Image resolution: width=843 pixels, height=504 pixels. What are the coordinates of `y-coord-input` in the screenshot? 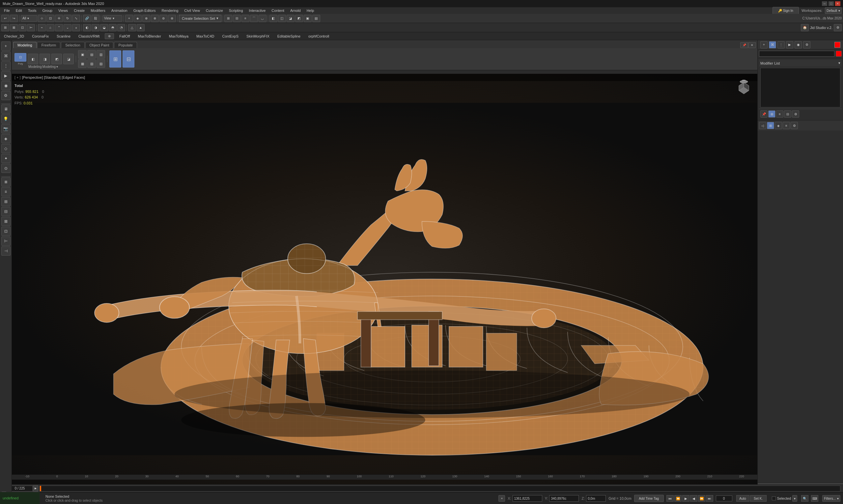 It's located at (564, 499).